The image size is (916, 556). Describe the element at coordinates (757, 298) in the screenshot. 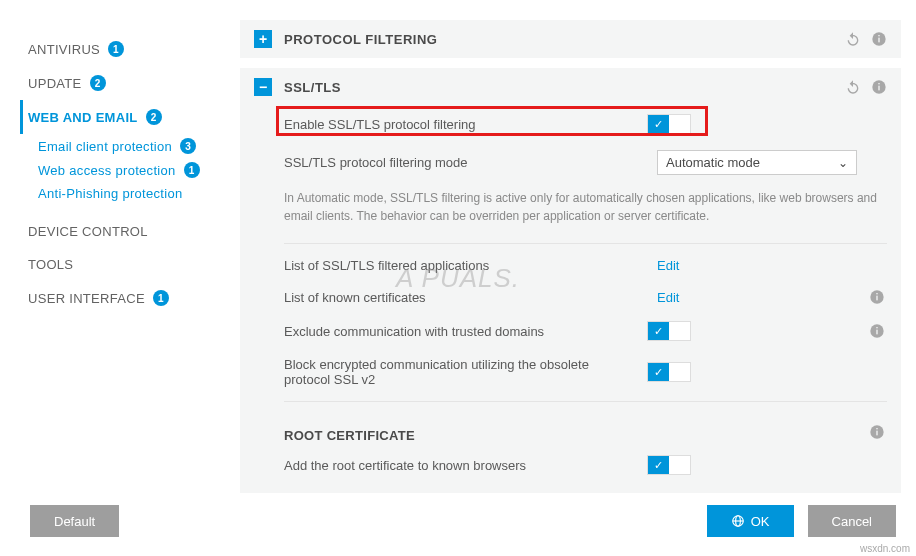

I see `link-edit-certs: Edit` at that location.